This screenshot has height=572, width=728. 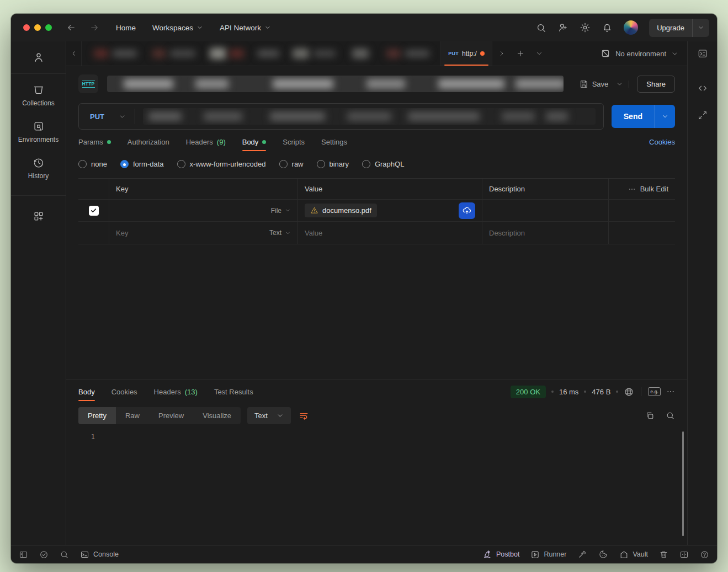 I want to click on back-arrow-icon, so click(x=71, y=28).